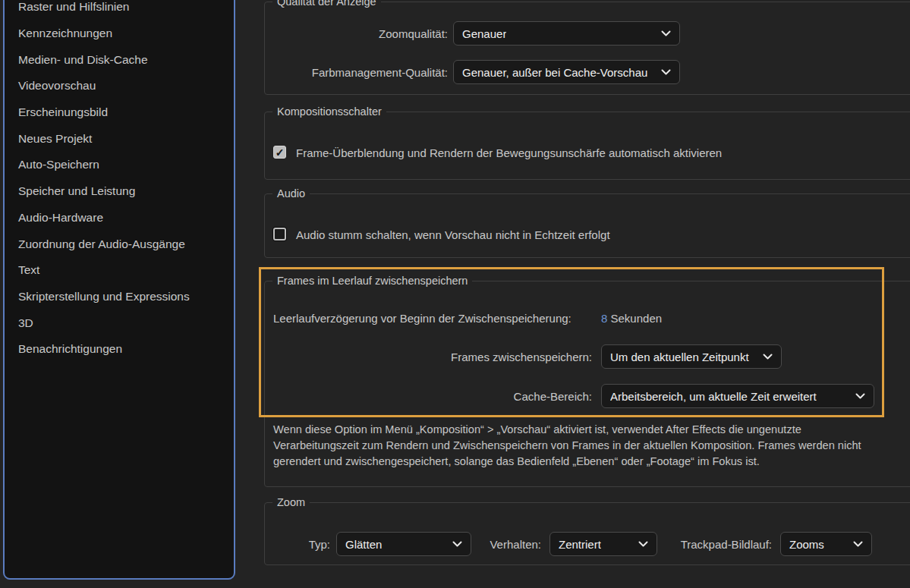  I want to click on sidebar-item-auto-speichern: Auto-Speichern, so click(119, 165).